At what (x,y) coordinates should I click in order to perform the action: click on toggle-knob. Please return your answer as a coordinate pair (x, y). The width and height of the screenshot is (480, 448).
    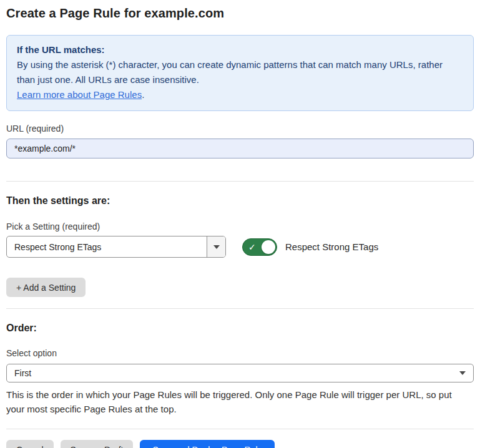
    Looking at the image, I should click on (268, 247).